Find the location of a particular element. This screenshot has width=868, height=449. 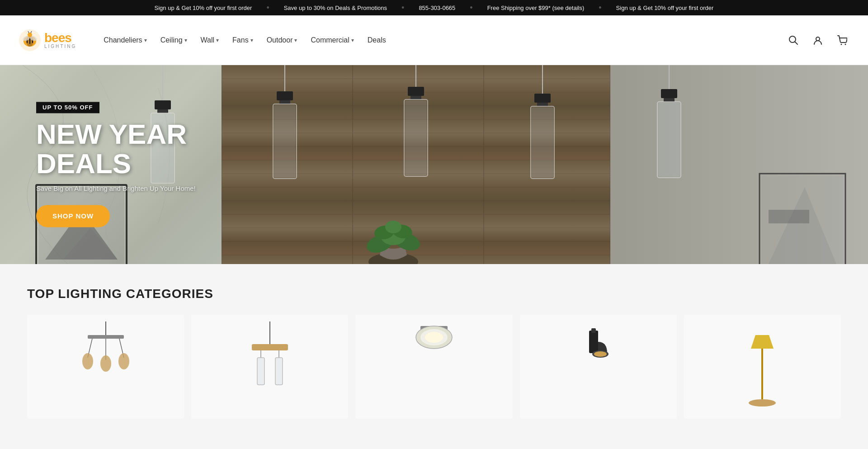

logo: bees LIGHTING is located at coordinates (47, 40).